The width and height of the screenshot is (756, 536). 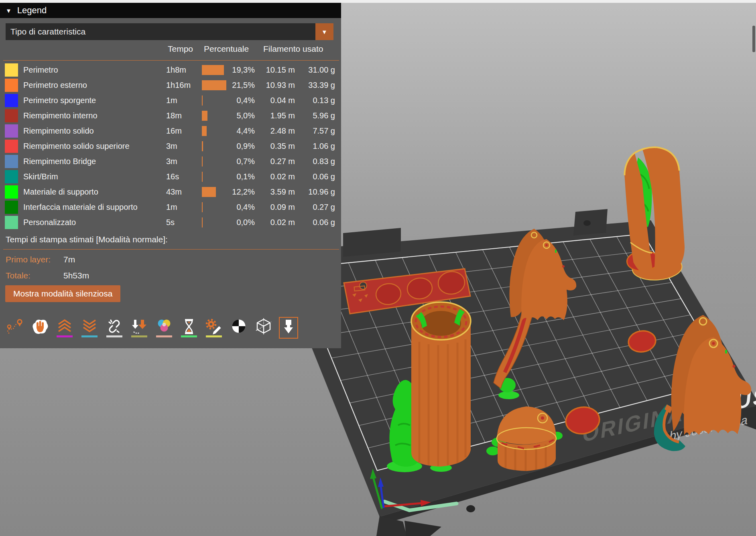 What do you see at coordinates (324, 32) in the screenshot?
I see `dropdown-arrow-icon: ▼` at bounding box center [324, 32].